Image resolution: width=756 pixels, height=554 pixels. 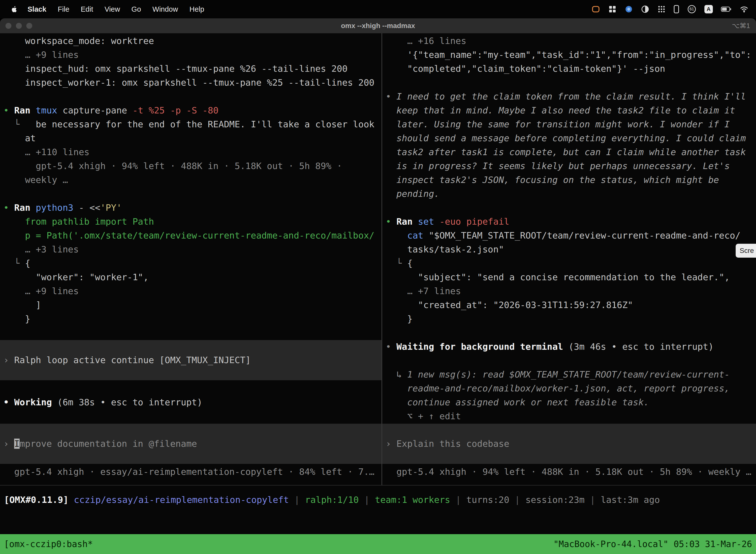 I want to click on terminal-line: keep that in mind. Maybe I also need the…, so click(x=571, y=111).